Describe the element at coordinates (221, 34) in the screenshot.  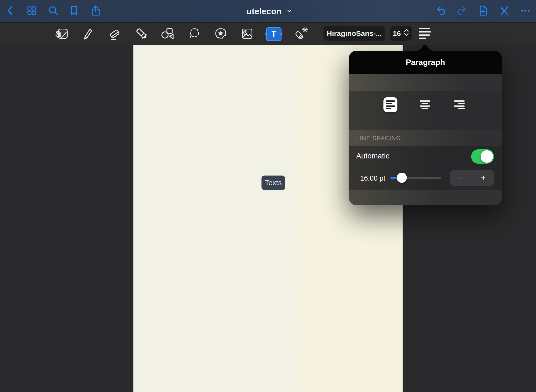
I see `elements-tool-button` at that location.